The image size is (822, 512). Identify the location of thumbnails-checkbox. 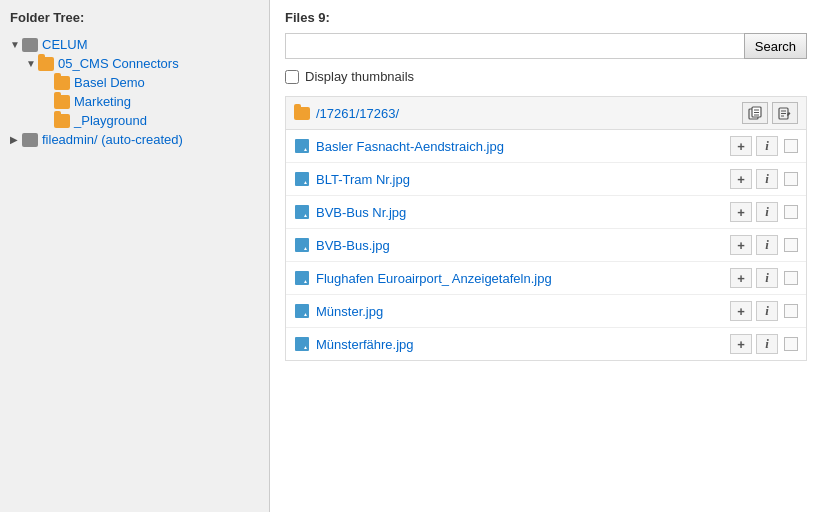
(292, 77).